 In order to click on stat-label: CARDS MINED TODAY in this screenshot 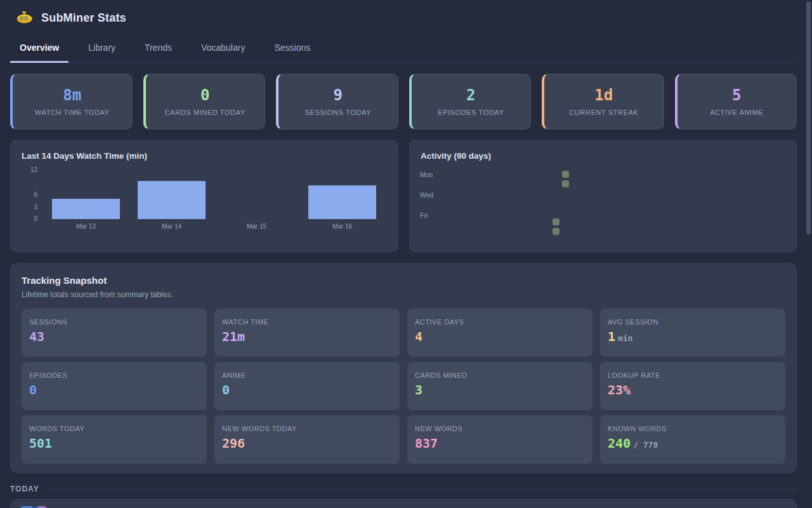, I will do `click(206, 112)`.